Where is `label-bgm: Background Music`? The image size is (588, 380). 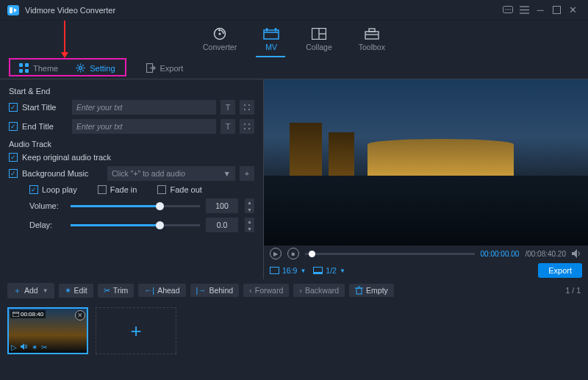
label-bgm: Background Music is located at coordinates (62, 173).